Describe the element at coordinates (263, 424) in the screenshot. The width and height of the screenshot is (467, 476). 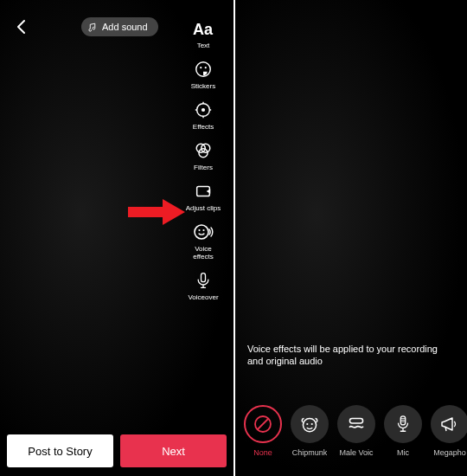
I see `none-icon` at that location.